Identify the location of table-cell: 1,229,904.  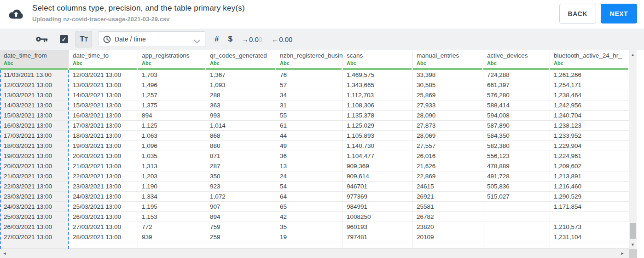
(590, 146).